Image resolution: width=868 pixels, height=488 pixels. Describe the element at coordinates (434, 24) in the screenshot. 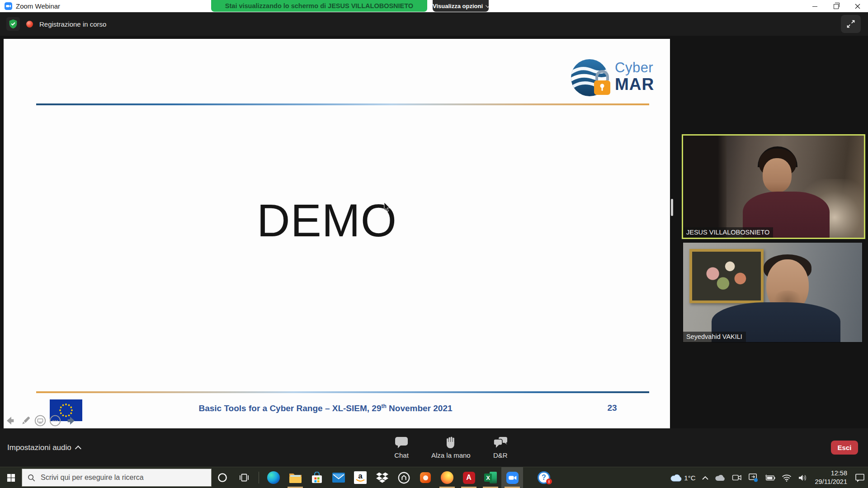

I see `meeting-status-bar: Registrazione in corso` at that location.